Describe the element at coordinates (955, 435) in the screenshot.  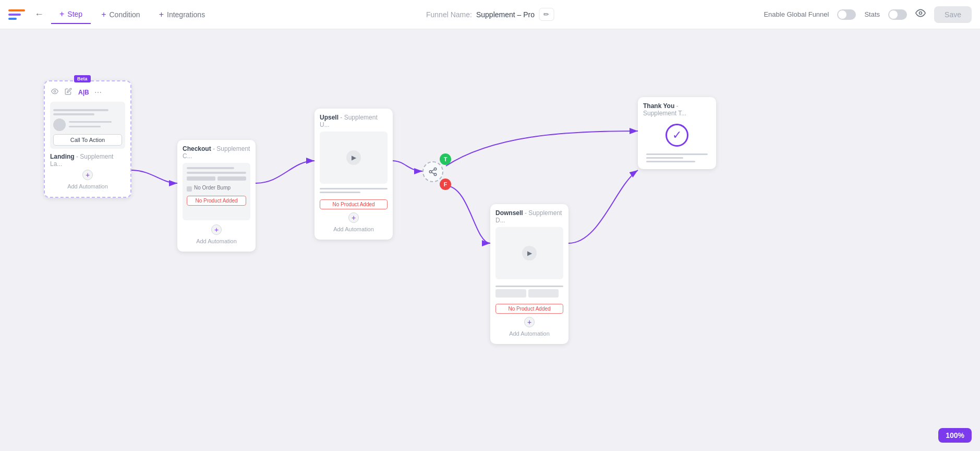
I see `zoom-indicator: 100%` at that location.